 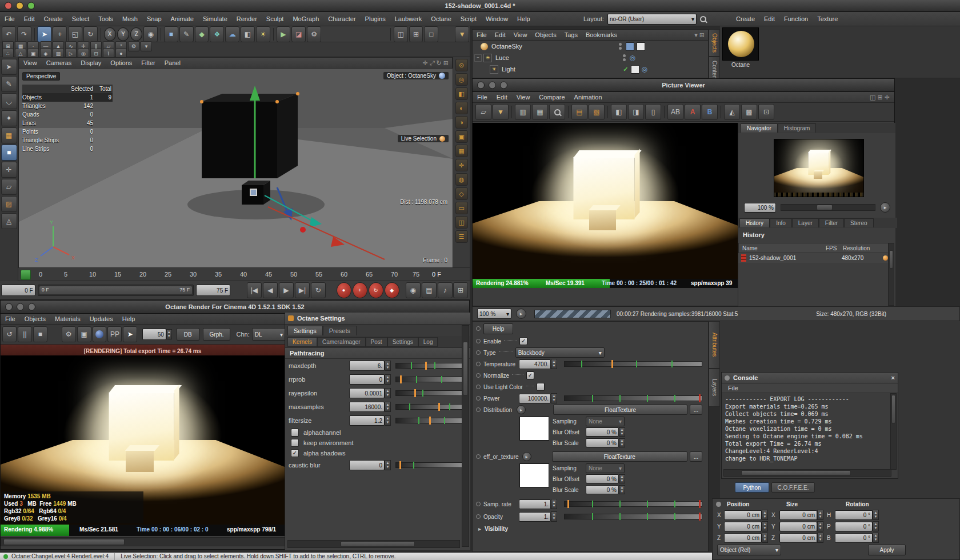 What do you see at coordinates (154, 19) in the screenshot?
I see `menu-snap: Snap` at bounding box center [154, 19].